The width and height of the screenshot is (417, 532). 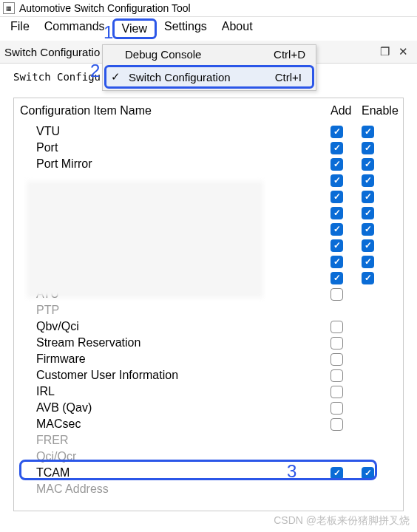 What do you see at coordinates (183, 440) in the screenshot?
I see `config-item-name: FRER` at bounding box center [183, 440].